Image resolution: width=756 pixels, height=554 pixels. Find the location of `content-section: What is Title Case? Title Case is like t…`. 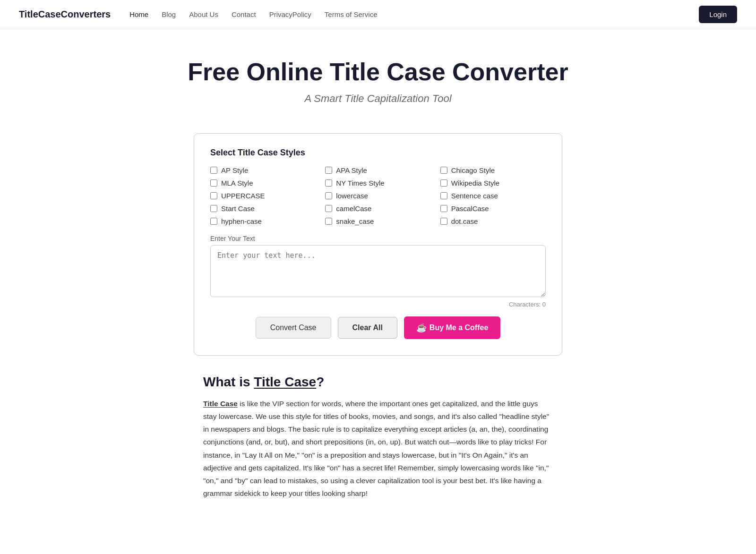

content-section: What is Title Case? Title Case is like t… is located at coordinates (378, 452).